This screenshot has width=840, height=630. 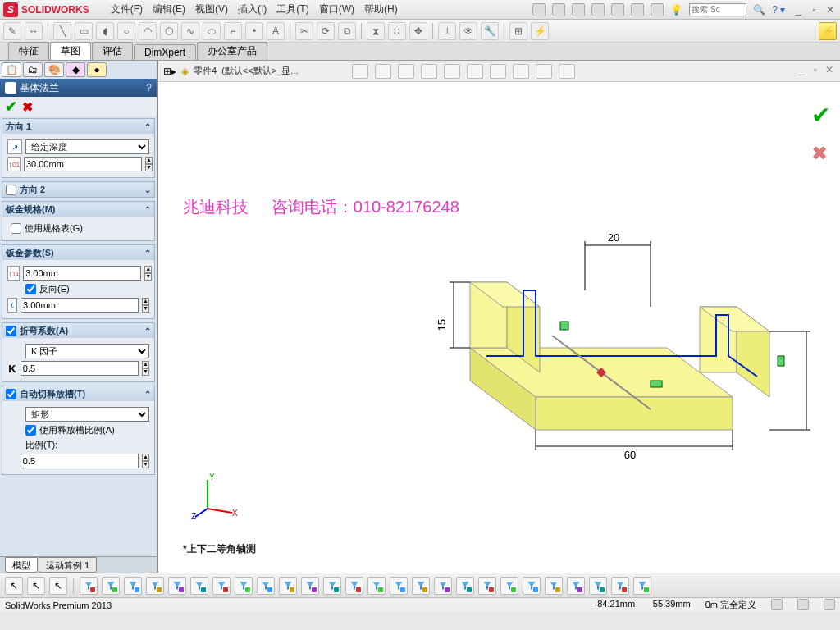 I want to click on convert-icon: ⟳, so click(x=326, y=31).